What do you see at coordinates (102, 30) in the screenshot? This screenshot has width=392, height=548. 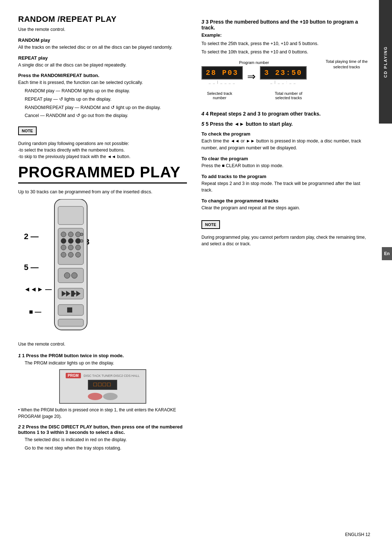 I see `random-repeat-intro: Use the remote control.` at bounding box center [102, 30].